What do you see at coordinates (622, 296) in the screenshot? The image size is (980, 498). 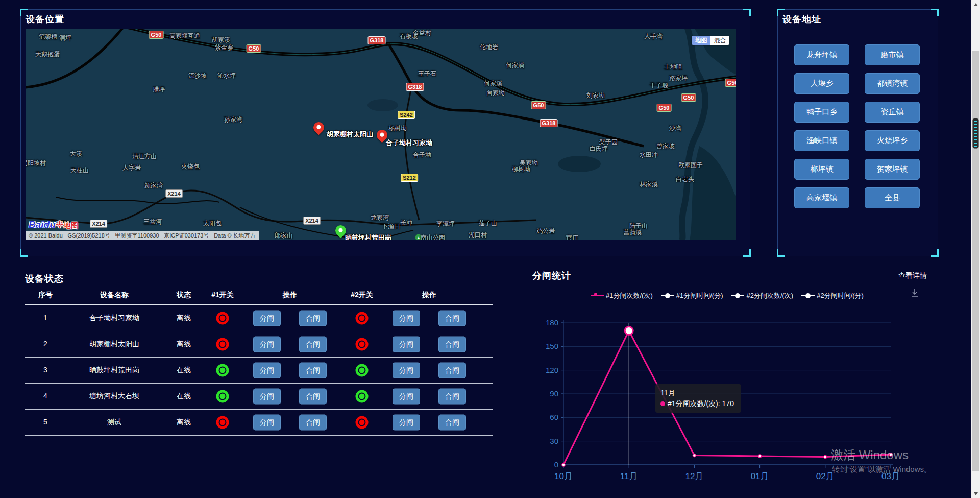 I see `legend-item: #1分闸次数/(次)` at bounding box center [622, 296].